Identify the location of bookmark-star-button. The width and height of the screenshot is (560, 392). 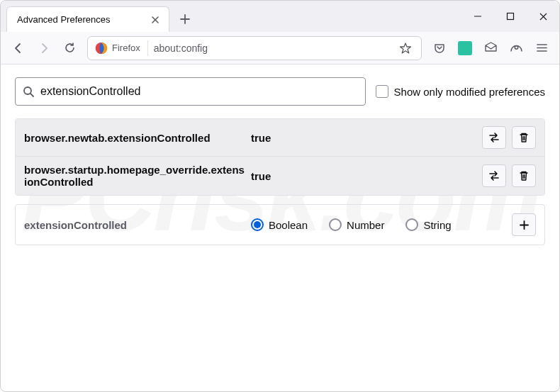
(405, 48).